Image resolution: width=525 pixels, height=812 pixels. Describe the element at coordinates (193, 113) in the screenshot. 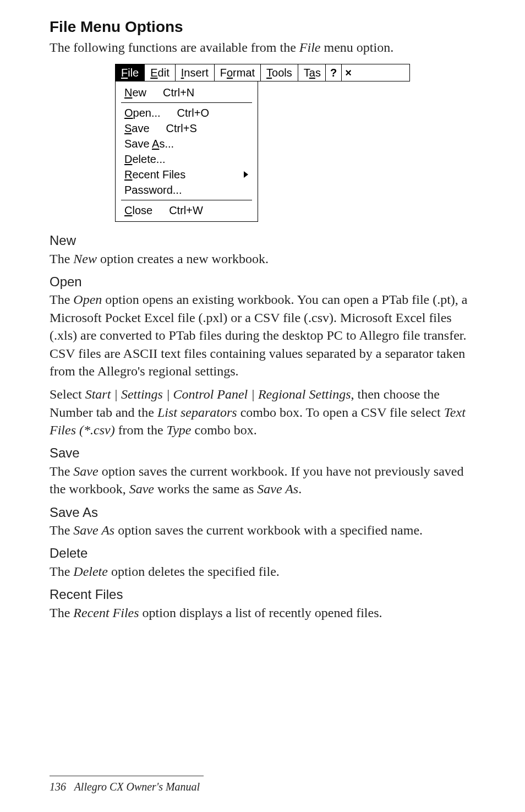

I see `mi-open-sc: Ctrl+O` at that location.